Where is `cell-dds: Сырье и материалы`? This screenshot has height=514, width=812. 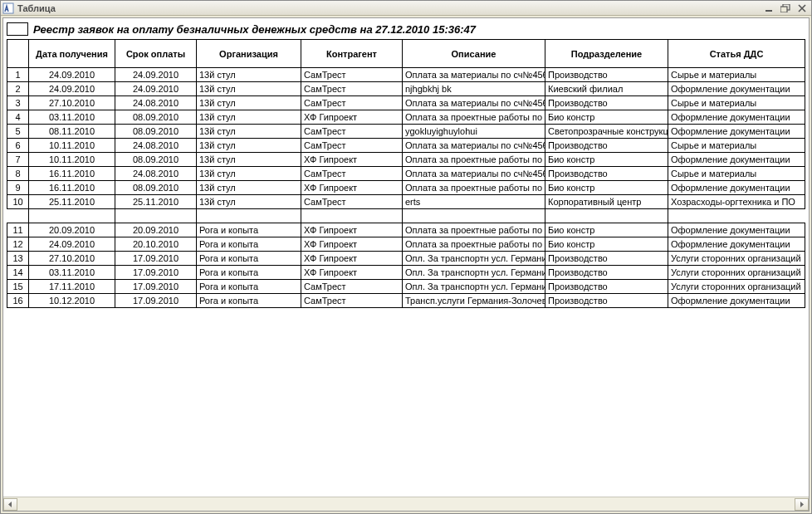 cell-dds: Сырье и материалы is located at coordinates (737, 174).